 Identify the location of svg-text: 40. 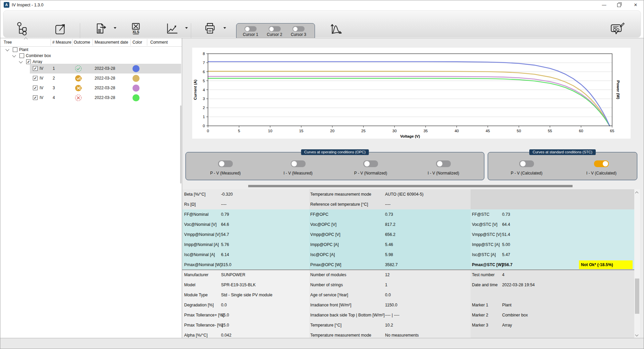
(457, 131).